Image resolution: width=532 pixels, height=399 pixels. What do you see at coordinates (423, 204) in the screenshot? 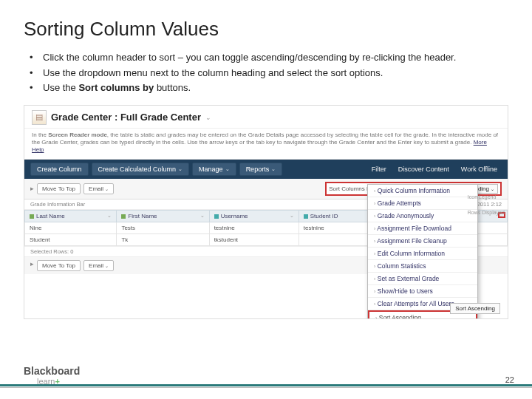
I see `menu-grade-attempts: › Grade Attempts` at bounding box center [423, 204].